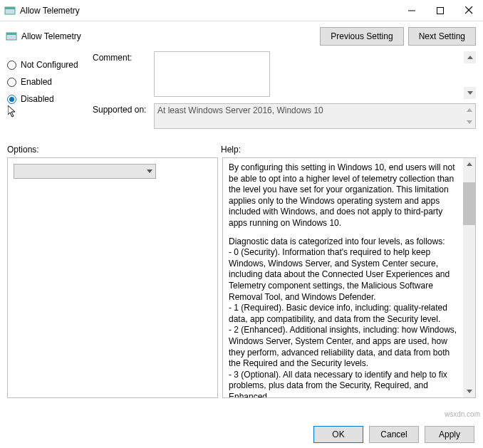  Describe the element at coordinates (442, 36) in the screenshot. I see `next-setting-button: Next Setting` at that location.